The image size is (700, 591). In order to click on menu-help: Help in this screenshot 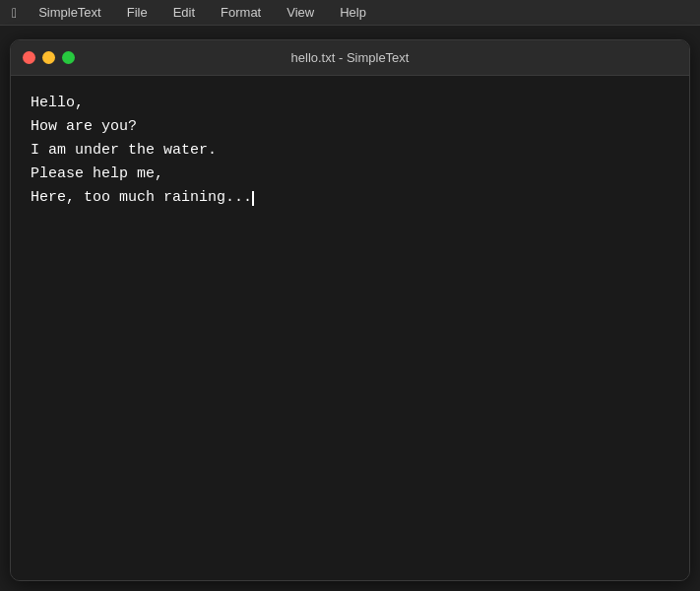, I will do `click(352, 12)`.